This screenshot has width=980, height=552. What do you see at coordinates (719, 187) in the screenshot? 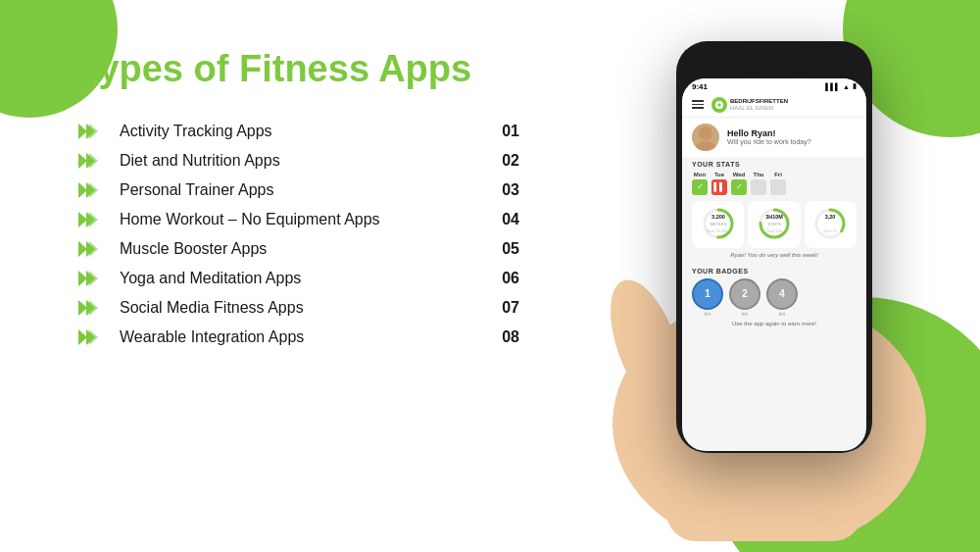
I see `day-check-tue: ▌▌` at bounding box center [719, 187].